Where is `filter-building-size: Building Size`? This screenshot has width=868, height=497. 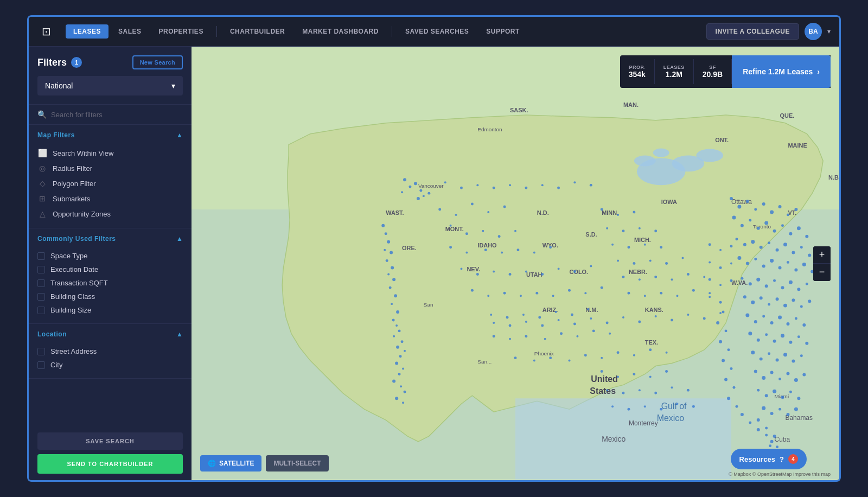 filter-building-size: Building Size is located at coordinates (110, 310).